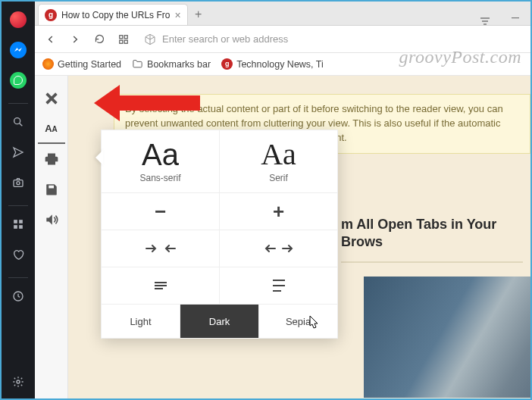 The width and height of the screenshot is (532, 400). Describe the element at coordinates (51, 39) in the screenshot. I see `back-button` at that location.